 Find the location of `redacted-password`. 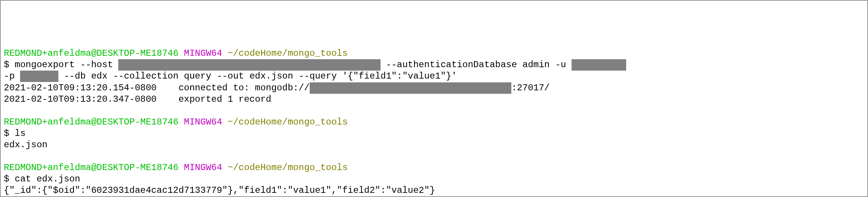

redacted-password is located at coordinates (39, 76).